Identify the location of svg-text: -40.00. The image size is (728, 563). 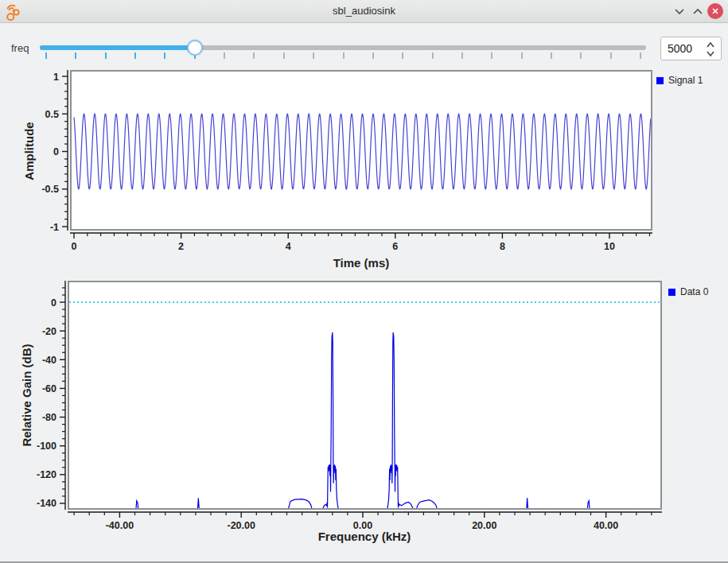
(119, 526).